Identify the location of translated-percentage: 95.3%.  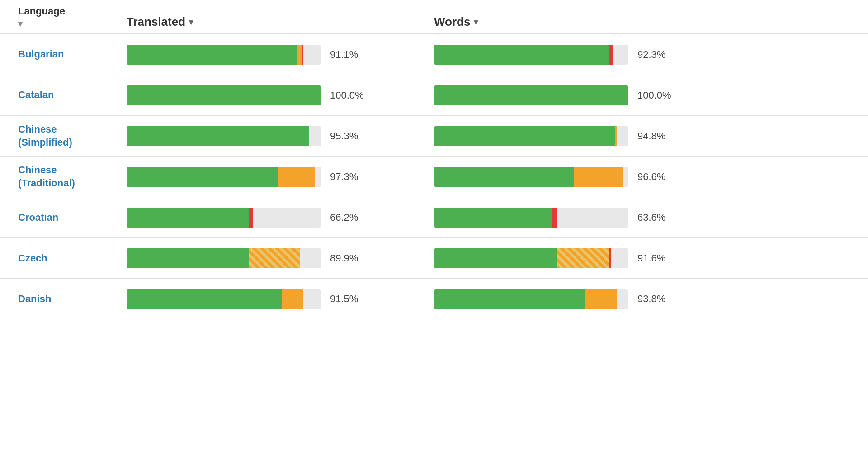
(348, 136).